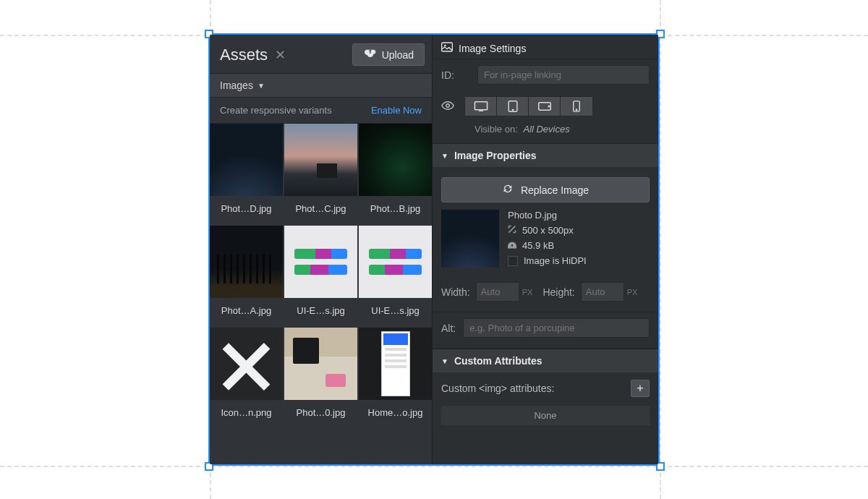  I want to click on width-unit: PX, so click(528, 292).